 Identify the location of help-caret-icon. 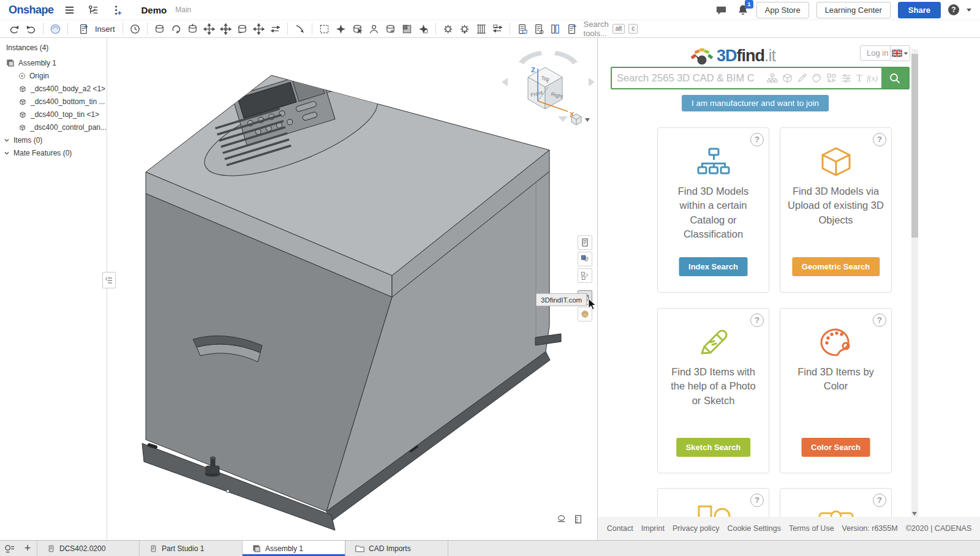
(969, 10).